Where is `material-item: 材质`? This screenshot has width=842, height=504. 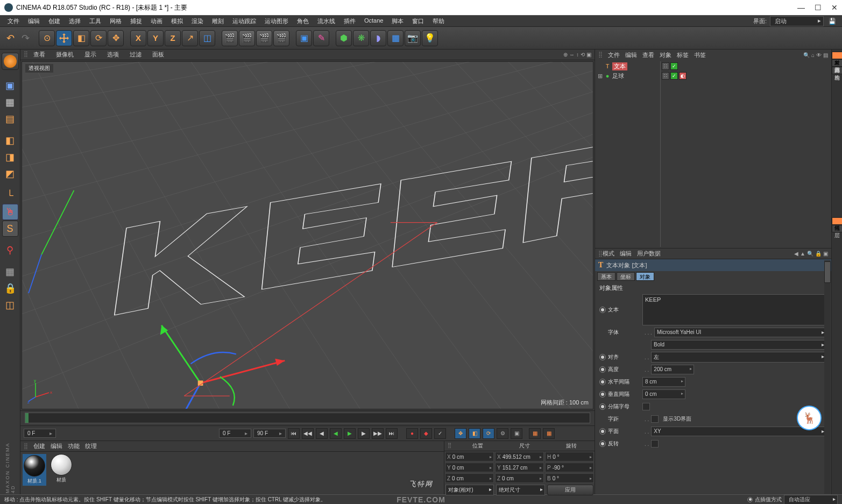 material-item: 材质 is located at coordinates (61, 469).